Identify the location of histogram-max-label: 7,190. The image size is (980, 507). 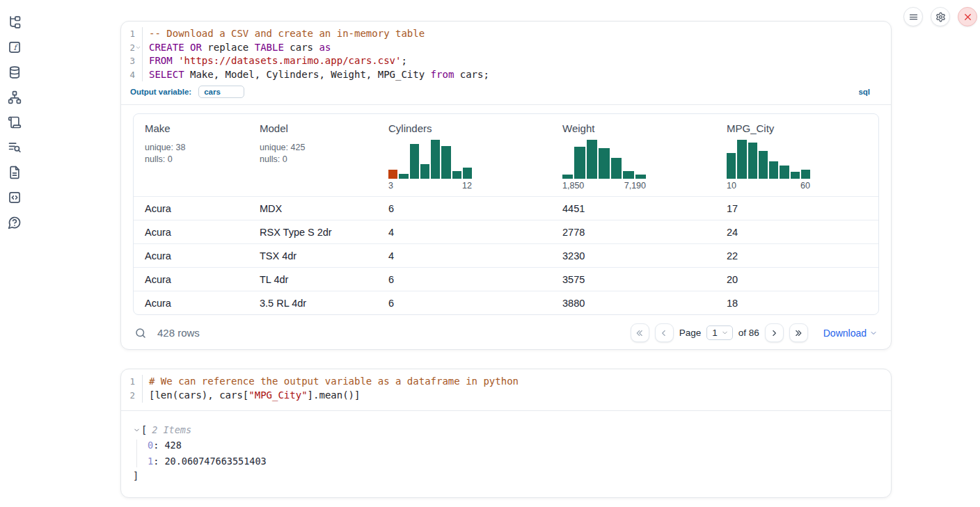
(635, 186).